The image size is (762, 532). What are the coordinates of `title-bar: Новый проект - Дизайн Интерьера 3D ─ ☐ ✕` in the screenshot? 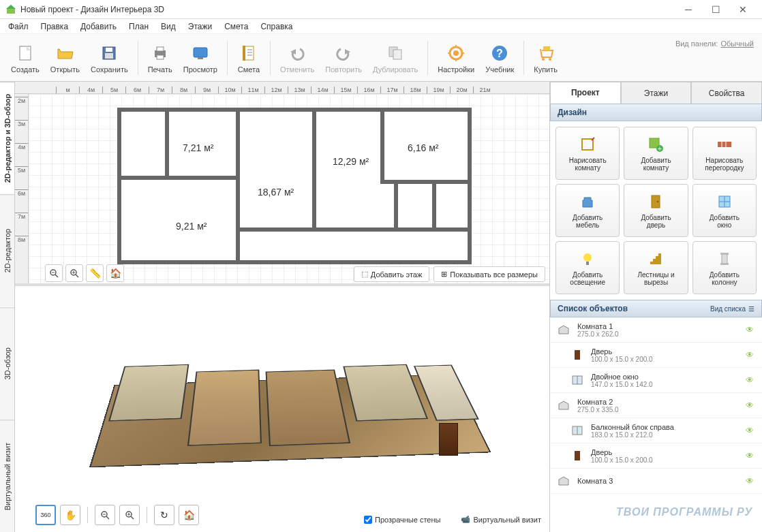 It's located at (381, 10).